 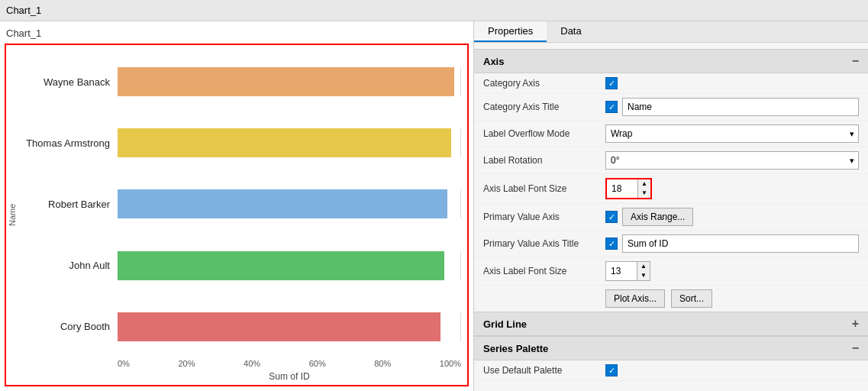 What do you see at coordinates (68, 266) in the screenshot?
I see `bar-label: John Ault` at bounding box center [68, 266].